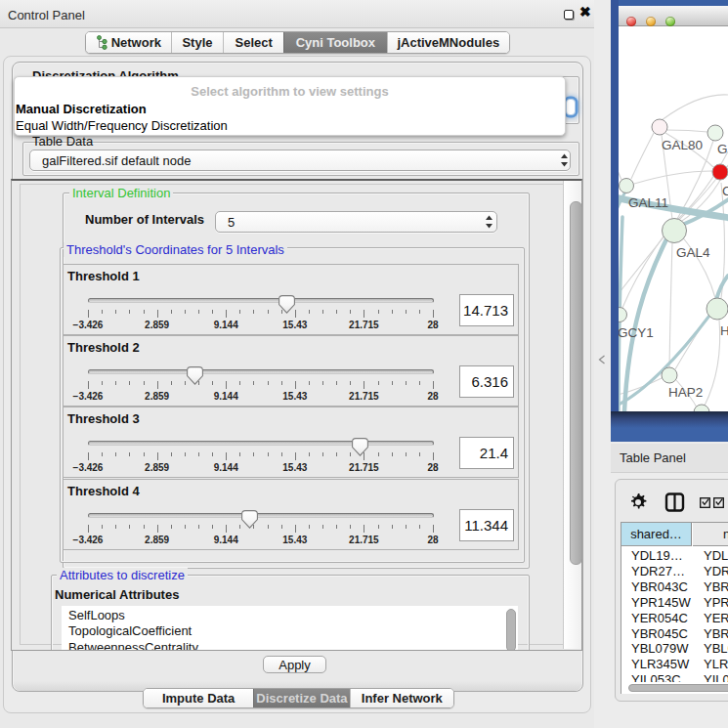  What do you see at coordinates (686, 393) in the screenshot?
I see `svg-text: HAP2` at bounding box center [686, 393].